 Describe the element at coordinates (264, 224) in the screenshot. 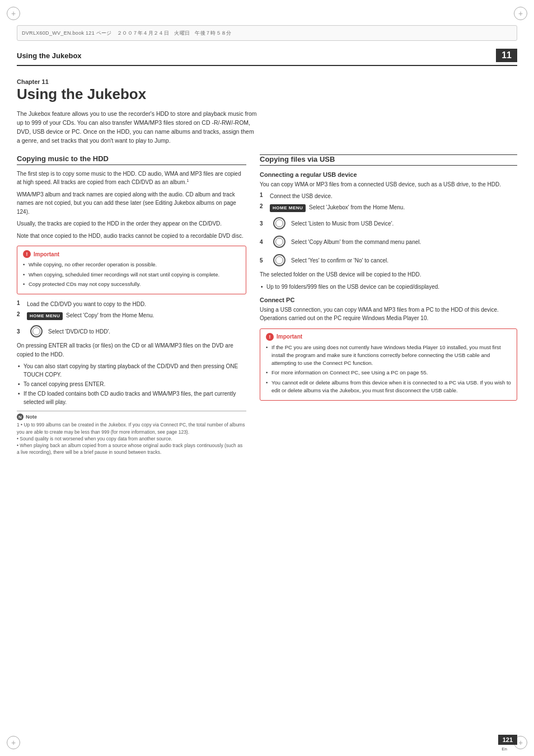

I see `usb-step-num-3: 3` at that location.